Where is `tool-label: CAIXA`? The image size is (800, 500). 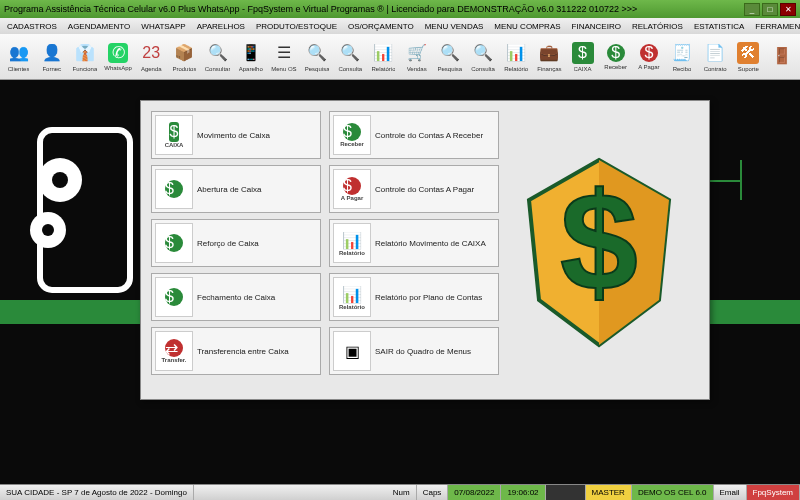
tool-label: CAIXA is located at coordinates (583, 69).